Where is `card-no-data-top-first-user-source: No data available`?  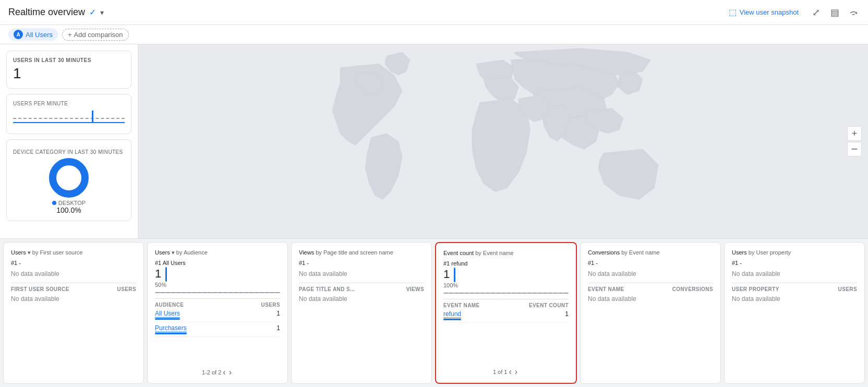
card-no-data-top-first-user-source: No data available is located at coordinates (74, 274).